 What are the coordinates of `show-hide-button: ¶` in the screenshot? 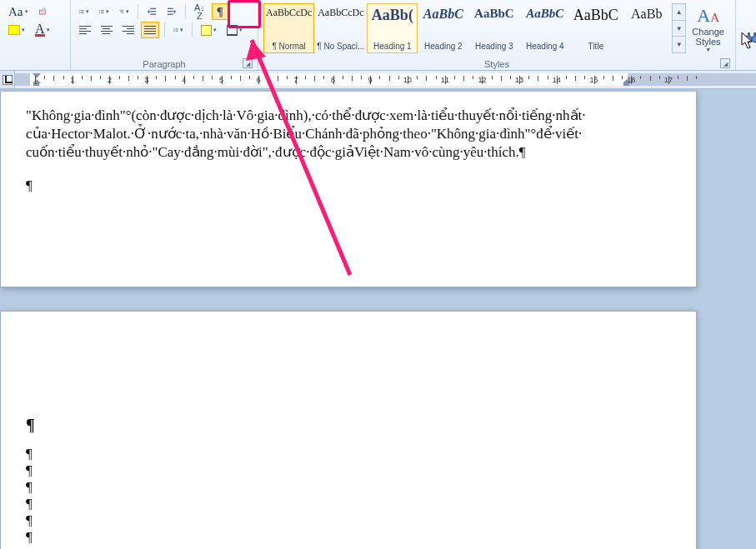 It's located at (220, 12).